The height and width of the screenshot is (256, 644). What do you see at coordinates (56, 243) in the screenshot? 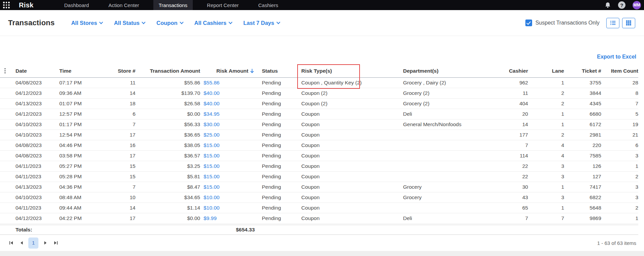
I see `last-page-button` at bounding box center [56, 243].